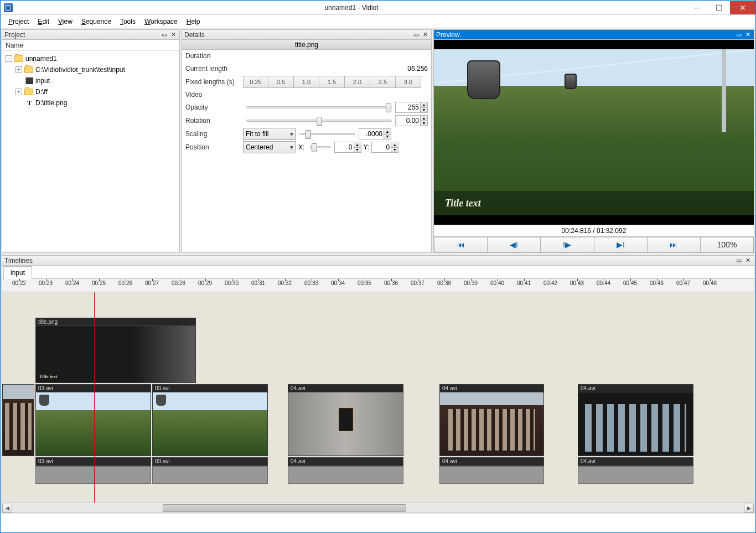 The width and height of the screenshot is (756, 533). What do you see at coordinates (328, 134) in the screenshot?
I see `scaling-slider` at bounding box center [328, 134].